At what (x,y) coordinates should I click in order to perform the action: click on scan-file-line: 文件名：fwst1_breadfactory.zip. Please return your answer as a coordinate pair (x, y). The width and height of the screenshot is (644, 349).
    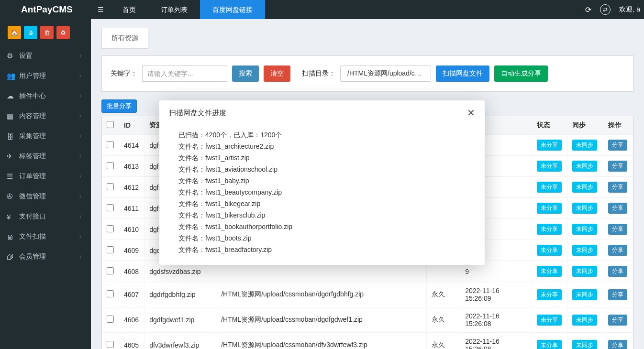
    Looking at the image, I should click on (324, 250).